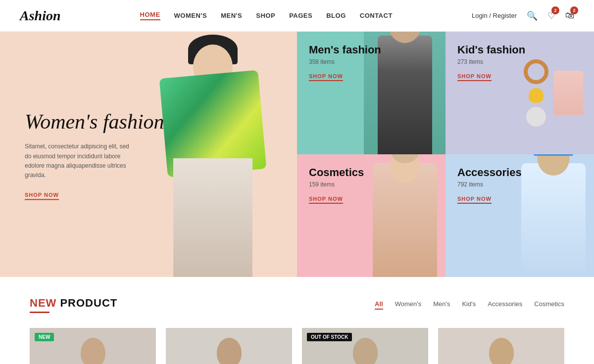  Describe the element at coordinates (87, 303) in the screenshot. I see `title-rest: PRODUCT` at that location.